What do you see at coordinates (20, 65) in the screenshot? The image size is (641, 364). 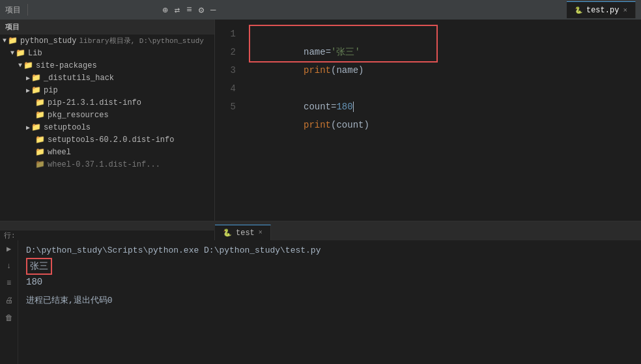 I see `site-packages-arrow: ▼` at bounding box center [20, 65].